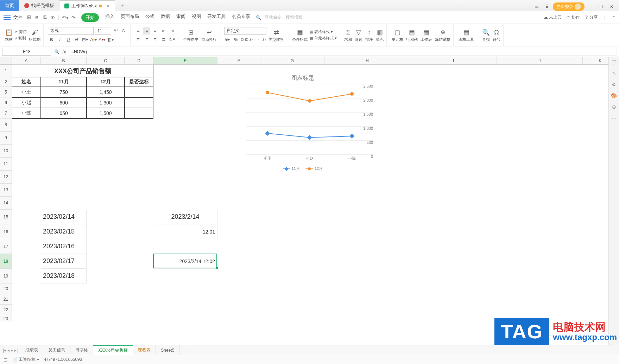  What do you see at coordinates (155, 31) in the screenshot?
I see `align-bottom-icon: ≡` at bounding box center [155, 31].